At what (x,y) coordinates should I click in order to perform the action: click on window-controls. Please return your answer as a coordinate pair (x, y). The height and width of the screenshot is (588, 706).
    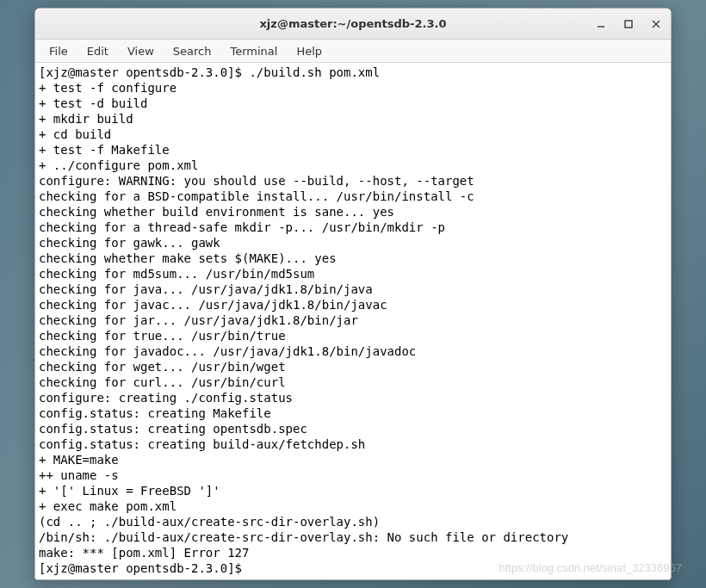
    Looking at the image, I should click on (629, 24).